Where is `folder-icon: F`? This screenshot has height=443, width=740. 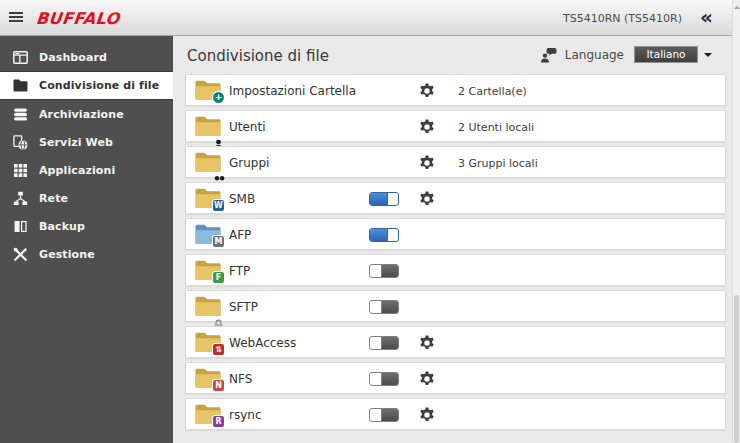
folder-icon: F is located at coordinates (208, 270).